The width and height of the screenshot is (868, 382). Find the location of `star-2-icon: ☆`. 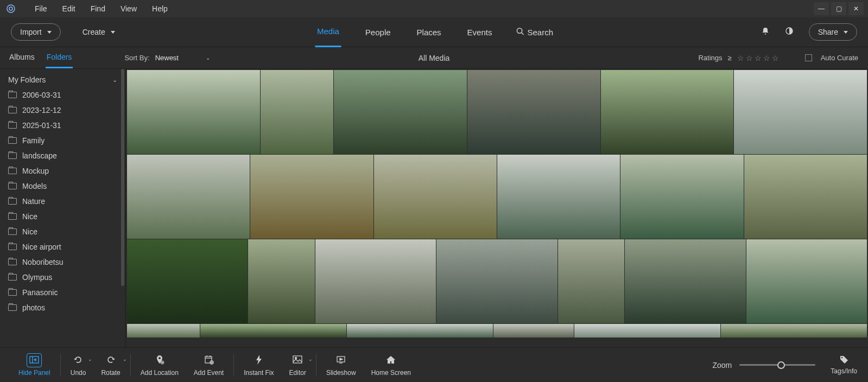

star-2-icon: ☆ is located at coordinates (749, 58).